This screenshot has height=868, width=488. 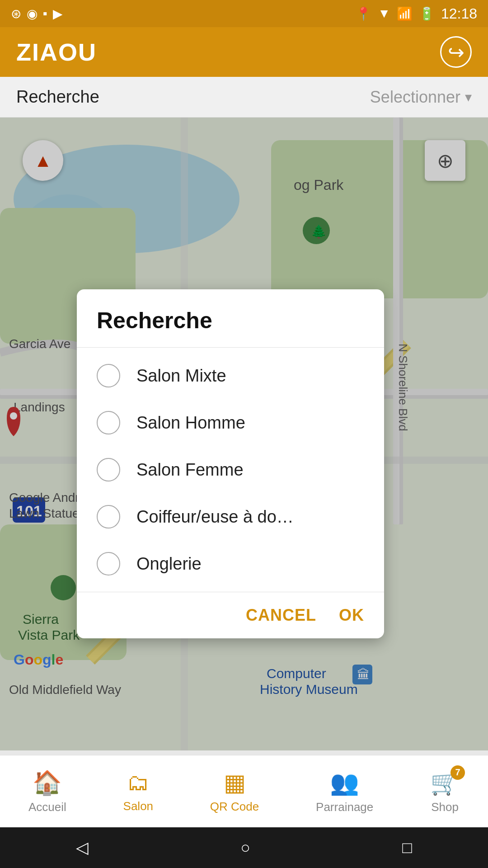 I want to click on battery-icon: 🔋, so click(x=427, y=14).